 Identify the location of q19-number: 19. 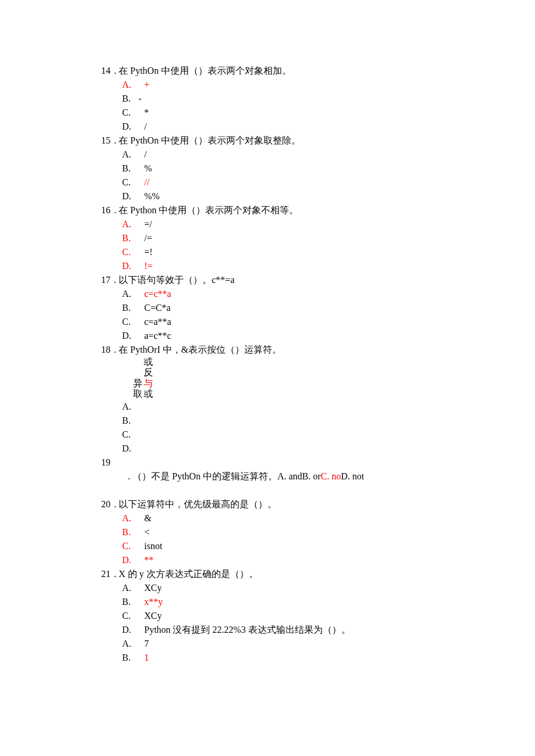
(99, 476).